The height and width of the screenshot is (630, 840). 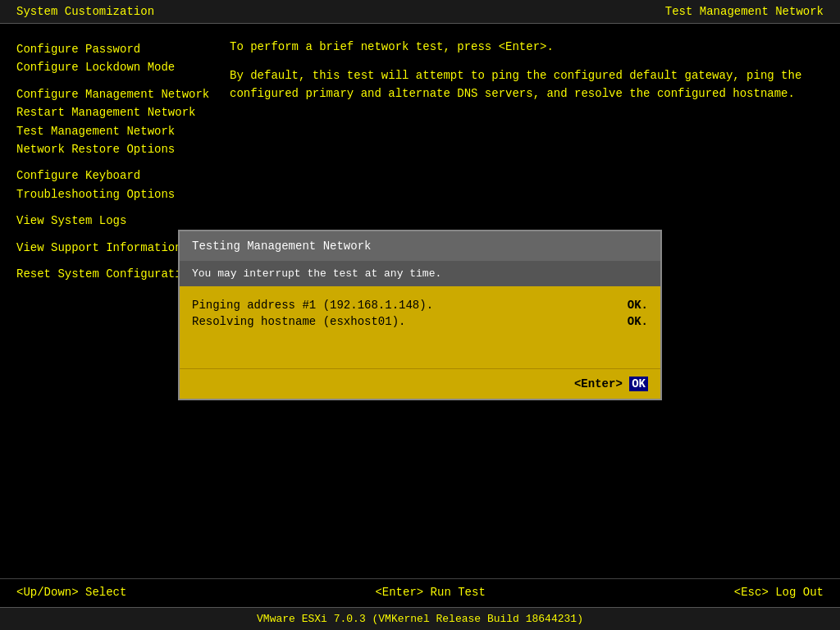 What do you see at coordinates (107, 67) in the screenshot?
I see `sidebar-item-configure-lockdown: Configure Lockdown Mode` at bounding box center [107, 67].